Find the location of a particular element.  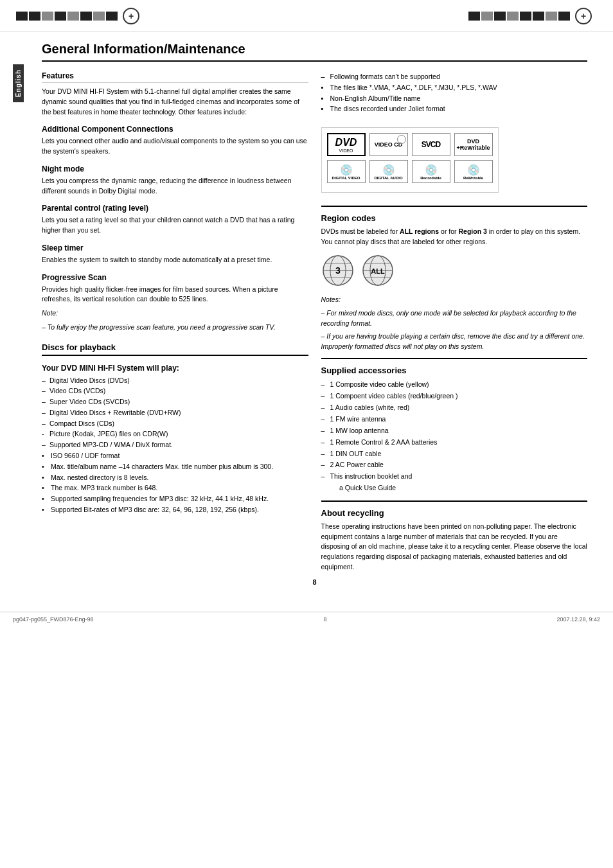

bar-r8 is located at coordinates (564, 16).